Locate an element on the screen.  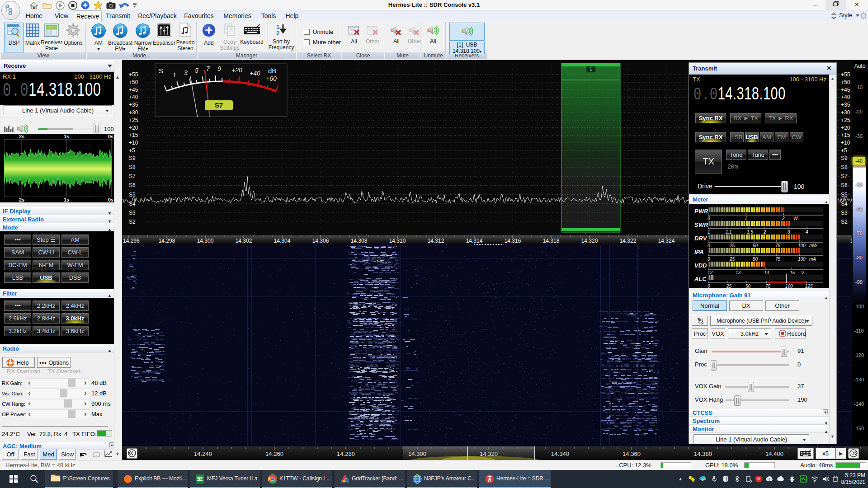
svg-text: VDD is located at coordinates (701, 266).